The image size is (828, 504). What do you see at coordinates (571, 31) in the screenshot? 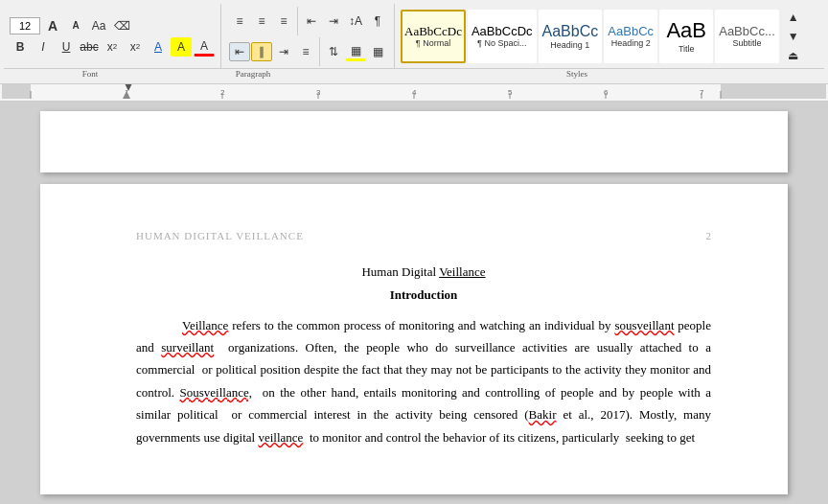
I see `style-heading1-preview: AaBbCc` at bounding box center [571, 31].